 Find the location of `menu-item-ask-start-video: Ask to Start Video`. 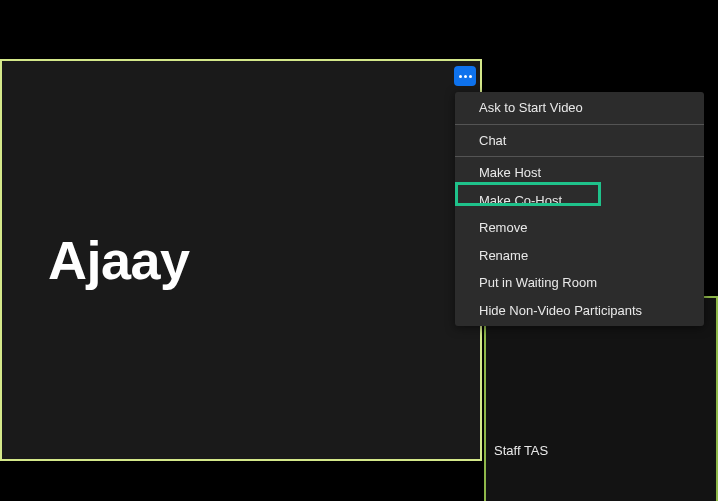

menu-item-ask-start-video: Ask to Start Video is located at coordinates (580, 108).